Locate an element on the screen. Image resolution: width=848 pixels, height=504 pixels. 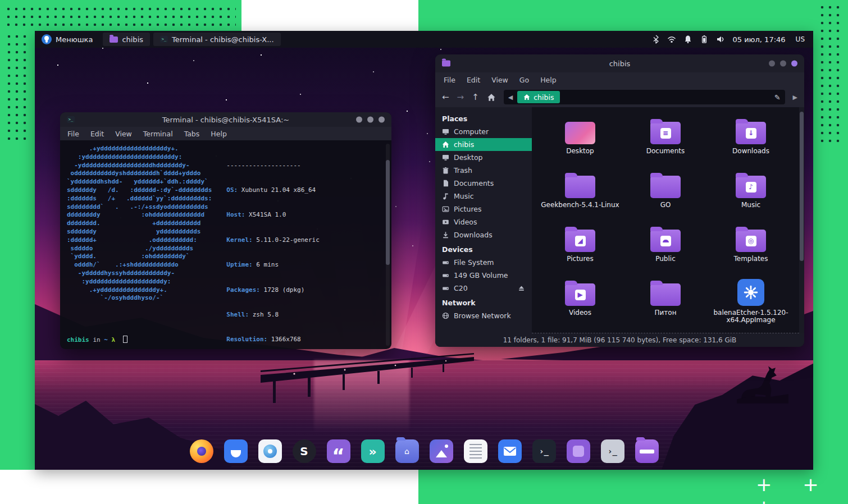
file-item-templates: ◎ Templates is located at coordinates (751, 250).